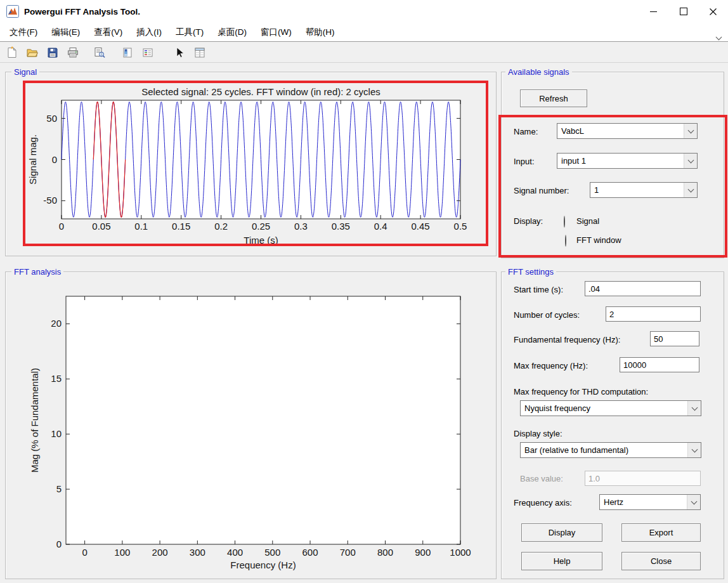 The width and height of the screenshot is (728, 583). Describe the element at coordinates (23, 32) in the screenshot. I see `menu-item-file: 文件(F)` at that location.